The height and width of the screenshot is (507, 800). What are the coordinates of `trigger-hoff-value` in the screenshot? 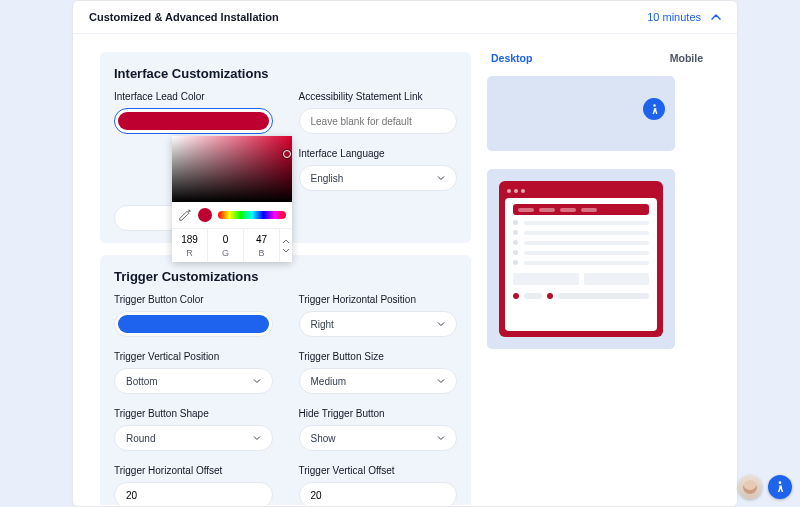 It's located at (194, 496).